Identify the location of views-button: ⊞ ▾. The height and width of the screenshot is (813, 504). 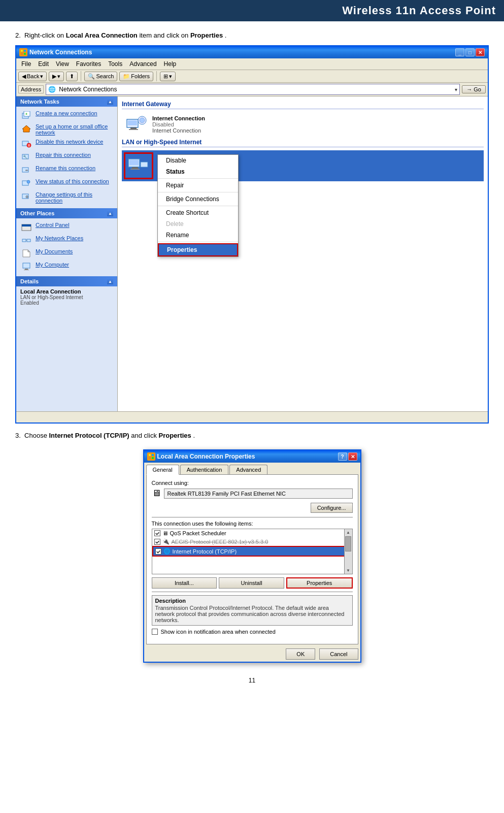
(167, 76).